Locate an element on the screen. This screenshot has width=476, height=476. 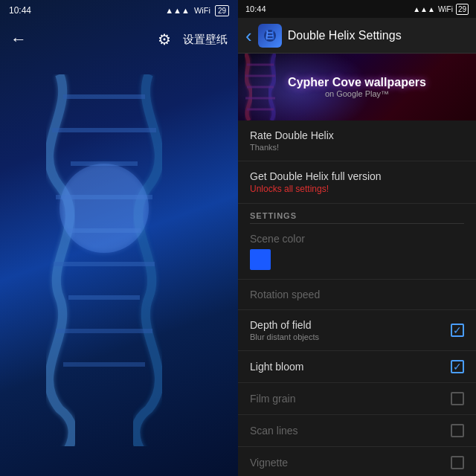
item-label: Get Double Helix full version is located at coordinates (315, 176).